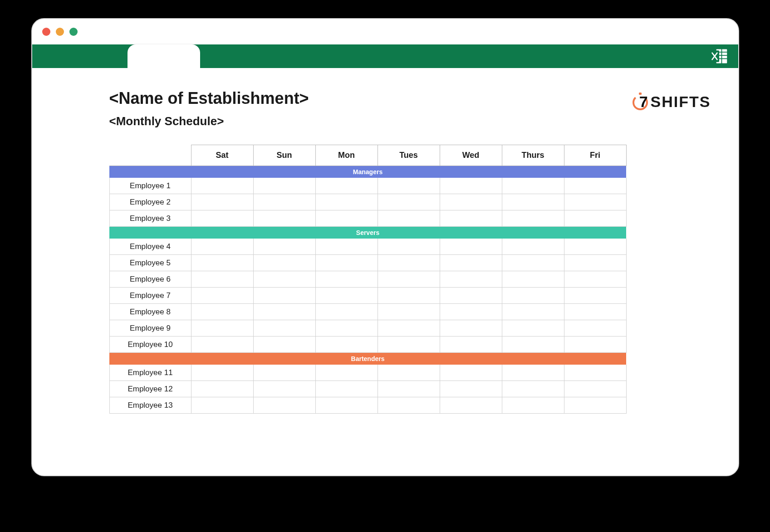 The height and width of the screenshot is (532, 770). Describe the element at coordinates (46, 32) in the screenshot. I see `window-close-icon` at that location.